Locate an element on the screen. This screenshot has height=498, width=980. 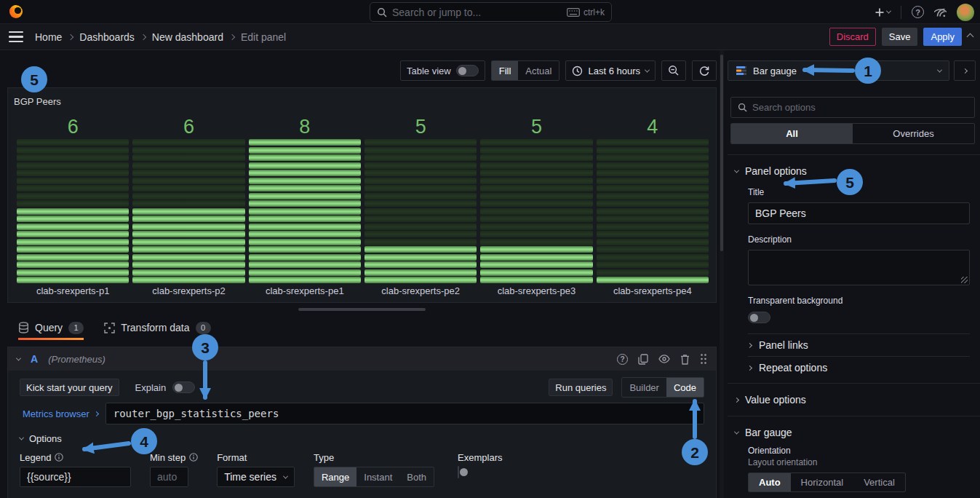
filter-tab-overrides: Overrides is located at coordinates (914, 134).